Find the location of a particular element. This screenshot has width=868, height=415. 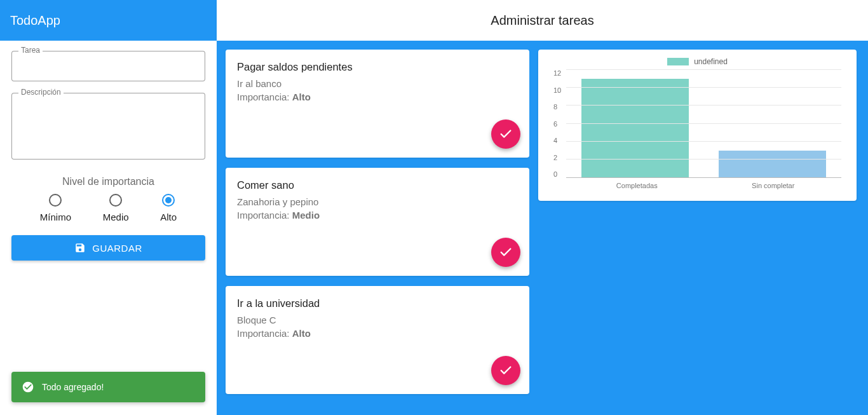

chart-plot-area is located at coordinates (704, 124).